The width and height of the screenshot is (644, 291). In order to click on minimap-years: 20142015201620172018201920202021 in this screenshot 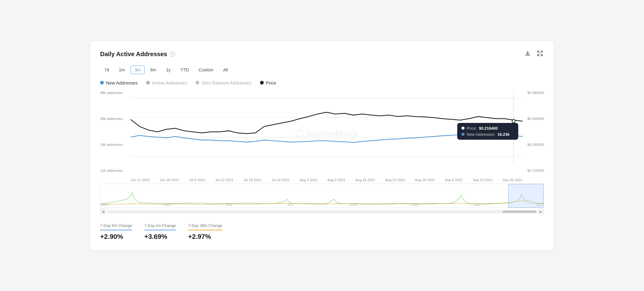, I will do `click(322, 205)`.